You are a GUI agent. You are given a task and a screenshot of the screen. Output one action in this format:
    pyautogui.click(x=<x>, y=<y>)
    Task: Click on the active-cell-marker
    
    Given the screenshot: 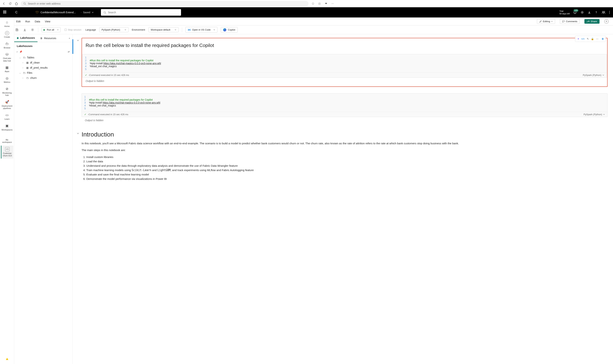 What is the action you would take?
    pyautogui.click(x=73, y=47)
    